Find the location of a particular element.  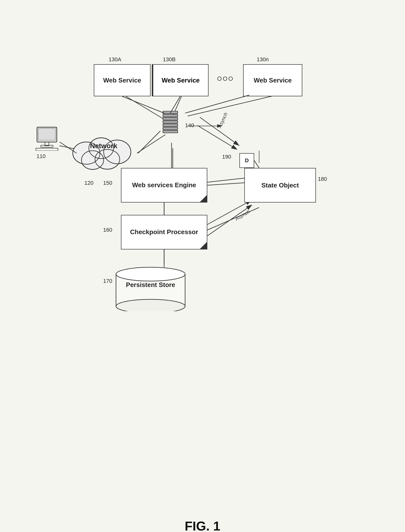

ref-170: 170 is located at coordinates (108, 281).